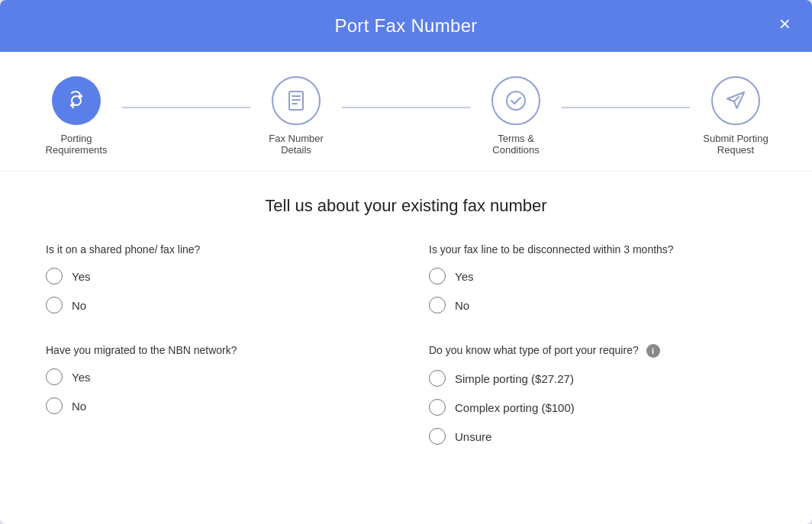 This screenshot has height=524, width=812. Describe the element at coordinates (54, 305) in the screenshot. I see `q1-no-radio` at that location.